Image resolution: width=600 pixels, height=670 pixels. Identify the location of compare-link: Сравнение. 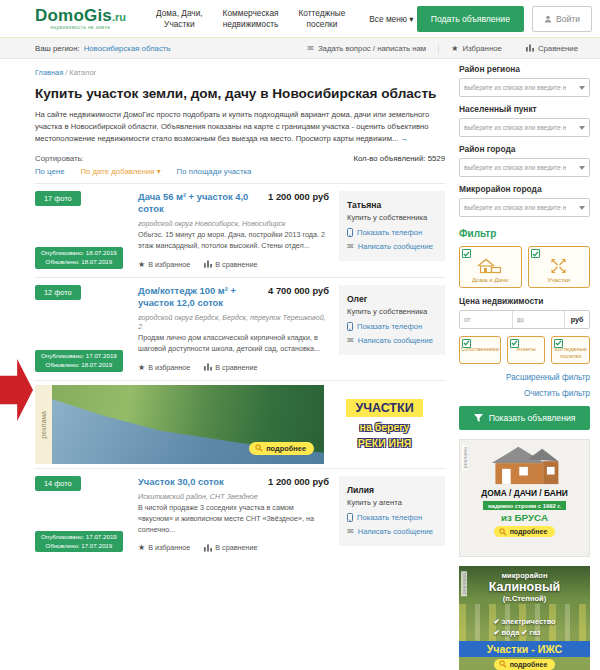
(552, 48).